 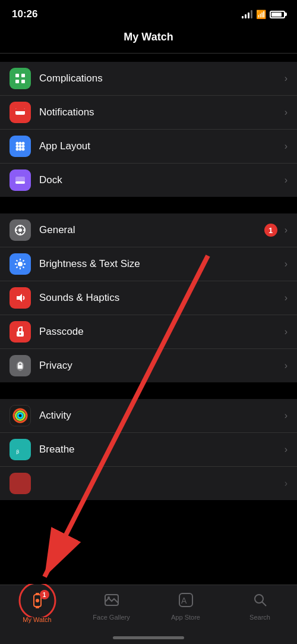 I want to click on general-label: General, so click(x=152, y=230).